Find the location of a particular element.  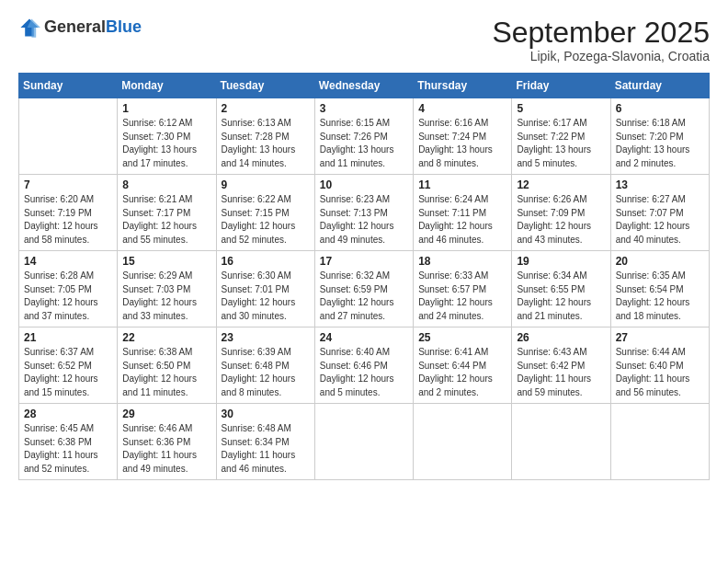

week-row-4: 28Sunrise: 6:45 AM Sunset: 6:38 PM Dayli… is located at coordinates (364, 442).